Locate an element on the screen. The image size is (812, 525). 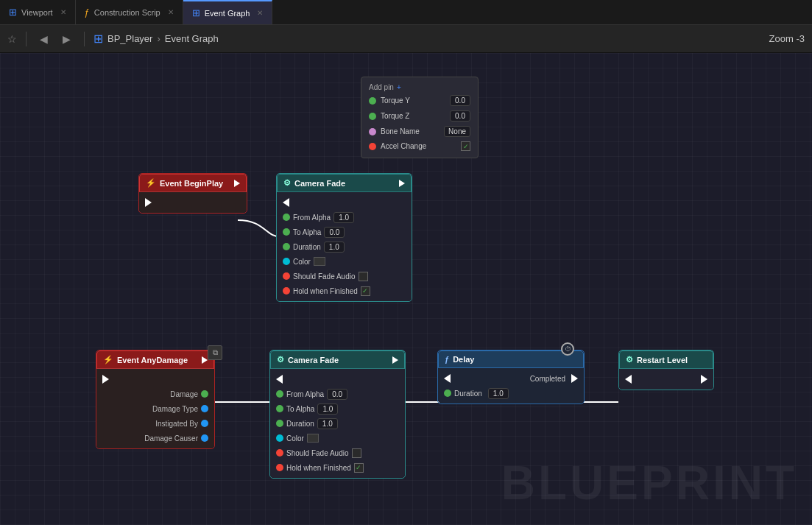
restart-level-header: ⚙ Restart Level is located at coordinates (666, 359).